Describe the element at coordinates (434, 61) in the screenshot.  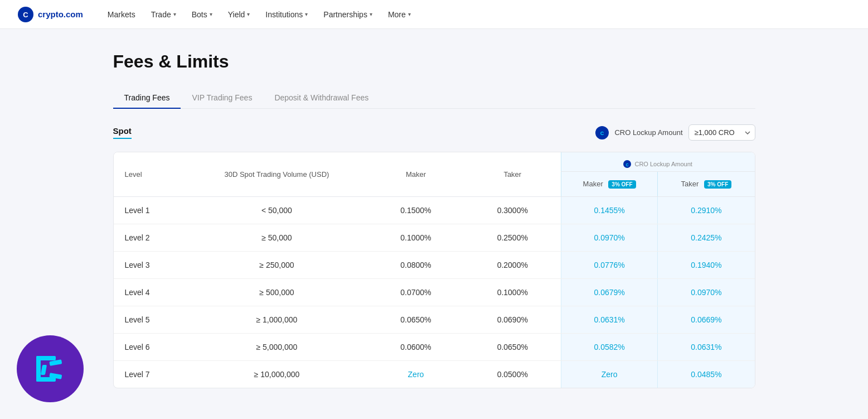
I see `page-title: Fees & Limits` at that location.